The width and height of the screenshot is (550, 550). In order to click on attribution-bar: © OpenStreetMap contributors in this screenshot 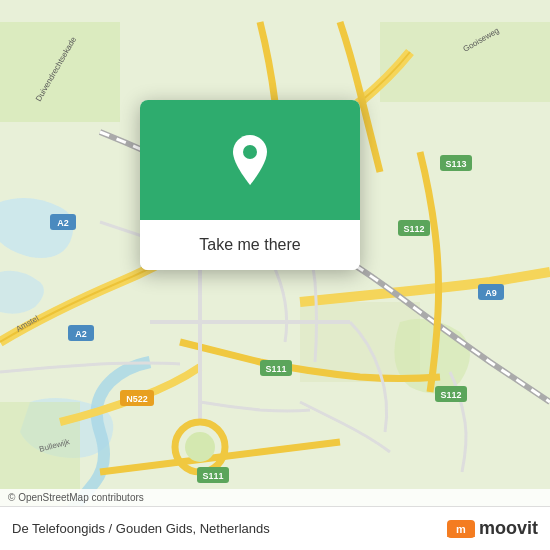, I will do `click(275, 498)`.